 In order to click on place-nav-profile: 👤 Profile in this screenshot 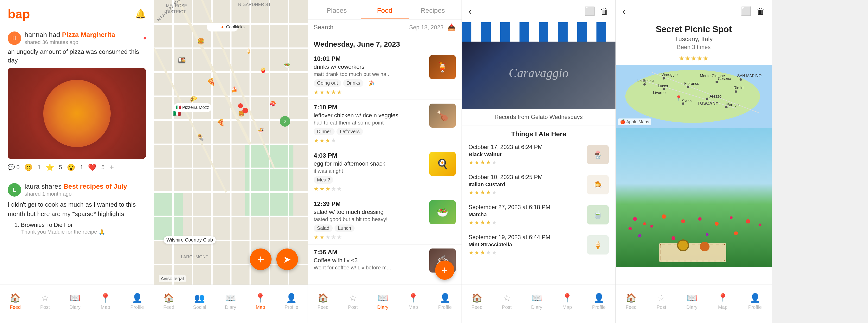, I will do `click(599, 301)`.